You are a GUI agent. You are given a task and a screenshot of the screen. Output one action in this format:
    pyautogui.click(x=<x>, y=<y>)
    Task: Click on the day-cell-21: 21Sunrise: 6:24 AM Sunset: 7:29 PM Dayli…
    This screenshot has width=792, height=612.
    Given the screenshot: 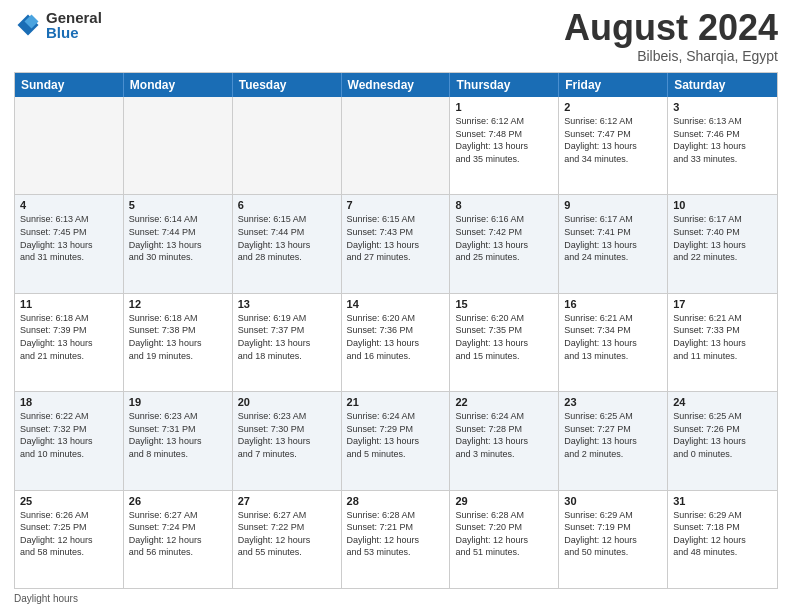 What is the action you would take?
    pyautogui.click(x=396, y=440)
    